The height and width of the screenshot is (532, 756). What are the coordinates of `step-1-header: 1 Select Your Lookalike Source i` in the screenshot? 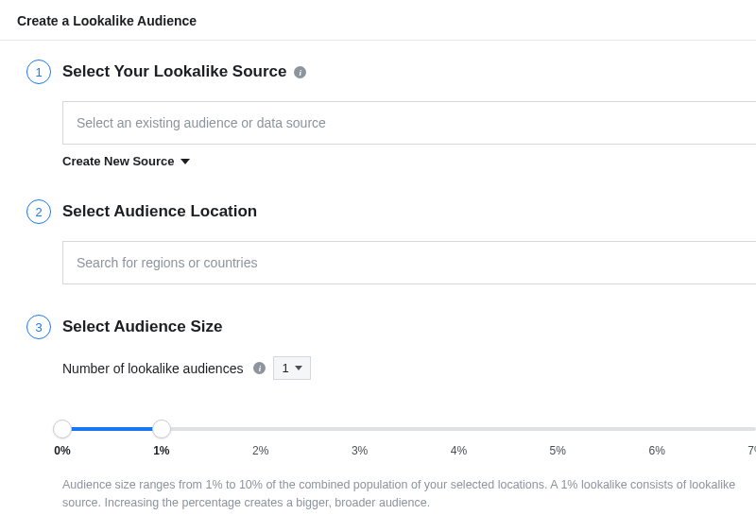 It's located at (391, 72).